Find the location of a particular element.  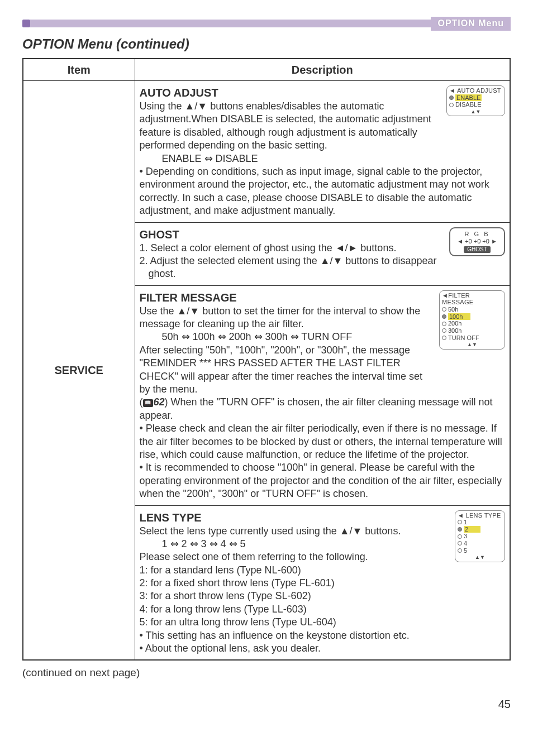

lens-l4: 4: for a long throw lens (Type LL-603) is located at coordinates (323, 610).